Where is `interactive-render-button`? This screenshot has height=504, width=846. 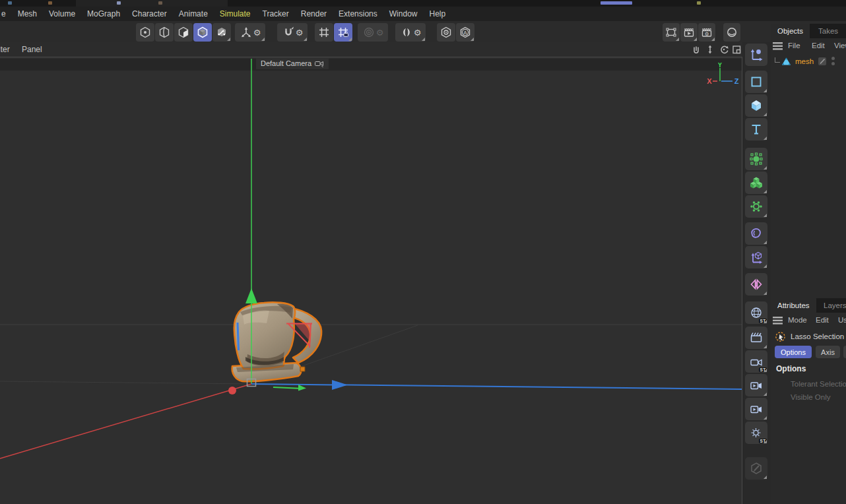 interactive-render-button is located at coordinates (732, 32).